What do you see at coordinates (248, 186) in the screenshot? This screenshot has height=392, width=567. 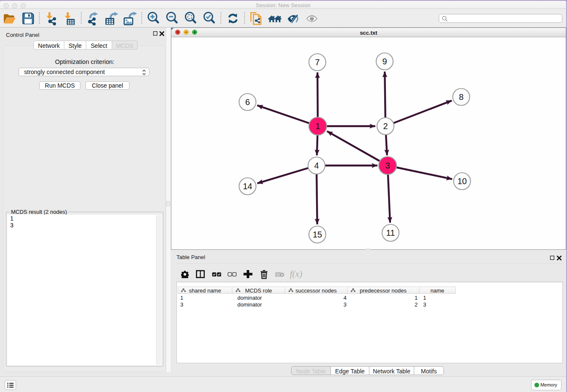 I see `svg-text: 14` at bounding box center [248, 186].